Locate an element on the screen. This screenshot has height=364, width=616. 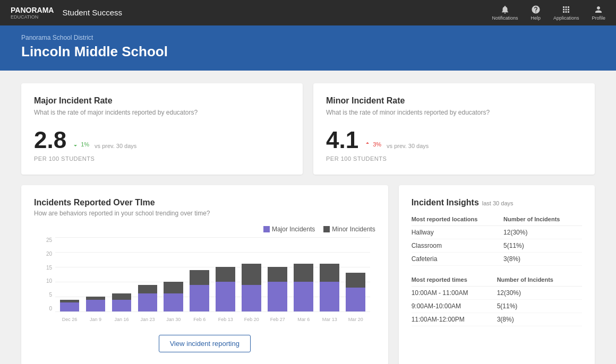
chart-inner is located at coordinates (212, 274).